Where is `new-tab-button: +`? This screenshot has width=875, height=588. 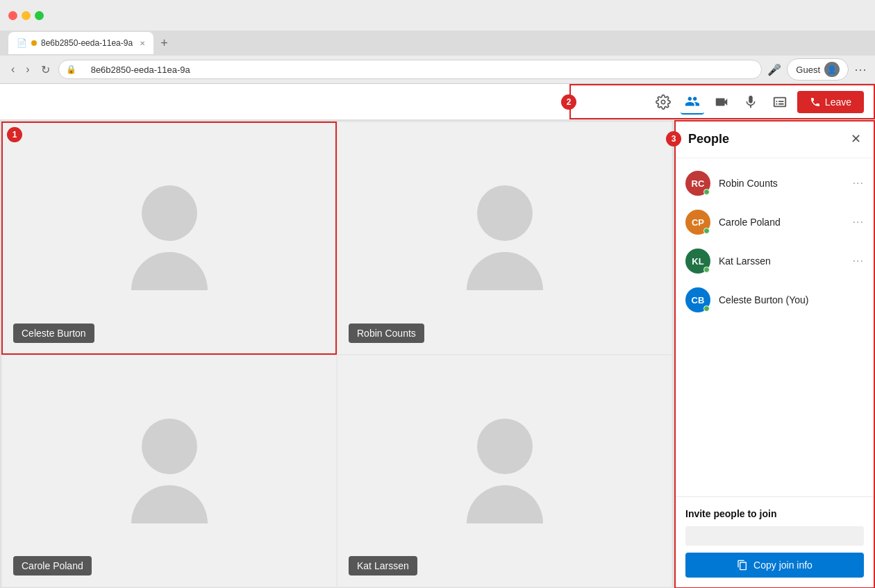 new-tab-button: + is located at coordinates (164, 43).